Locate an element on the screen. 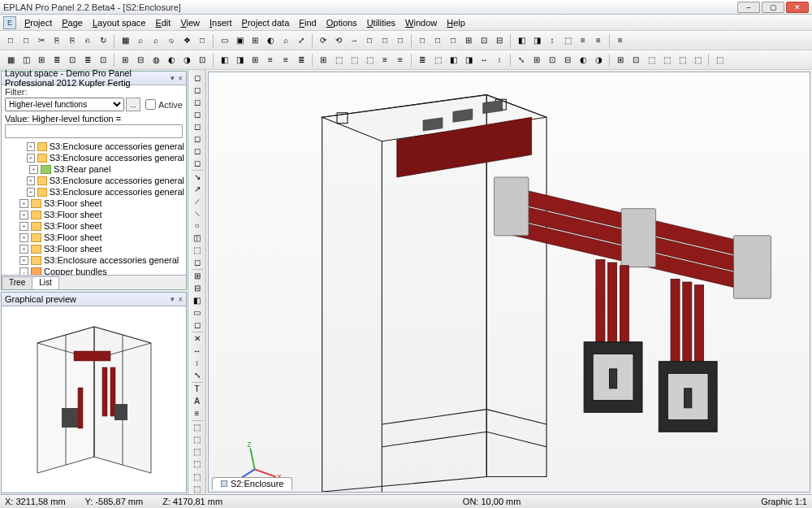 Image resolution: width=812 pixels, height=508 pixels. tb1-btn-14: ▣ is located at coordinates (240, 41).